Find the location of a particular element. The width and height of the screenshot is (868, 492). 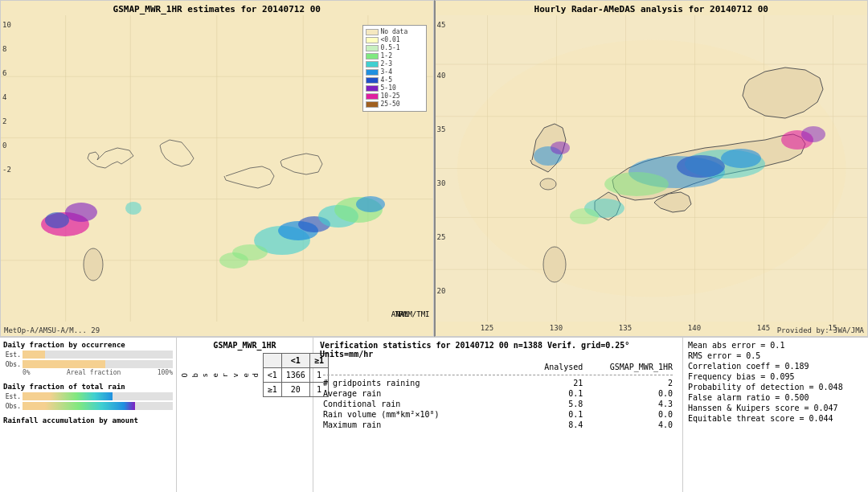

rain-obs-bar-bg is located at coordinates (98, 406).